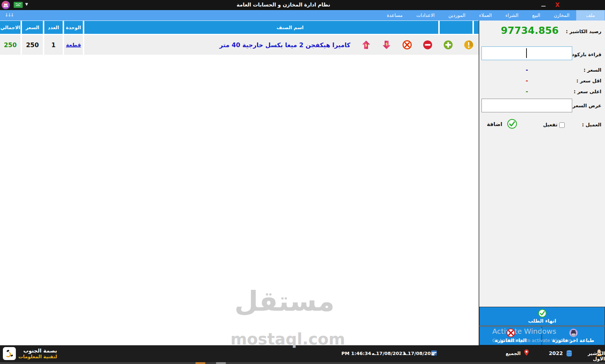  Describe the element at coordinates (542, 316) in the screenshot. I see `finish-order-button: انهاء الطلب` at that location.